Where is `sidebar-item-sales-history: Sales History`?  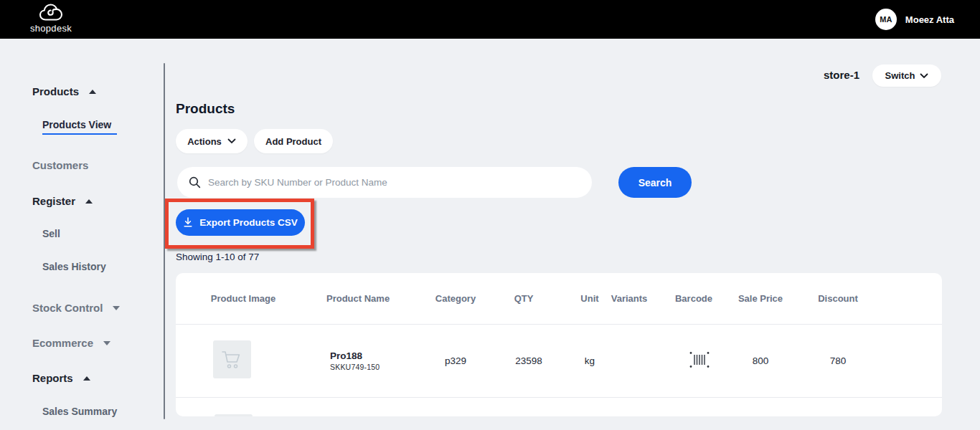
sidebar-item-sales-history: Sales History is located at coordinates (75, 267).